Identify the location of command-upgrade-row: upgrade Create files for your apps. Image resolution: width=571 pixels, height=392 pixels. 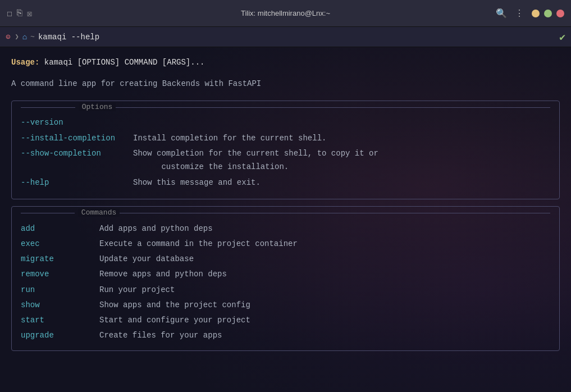
(285, 336).